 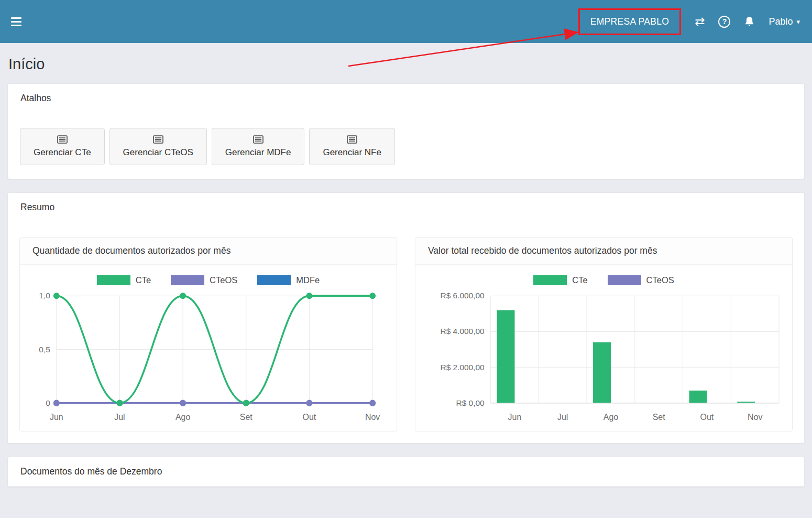 I want to click on shortcut-gerenciar-nfe: Gerenciar NFe, so click(x=352, y=147).